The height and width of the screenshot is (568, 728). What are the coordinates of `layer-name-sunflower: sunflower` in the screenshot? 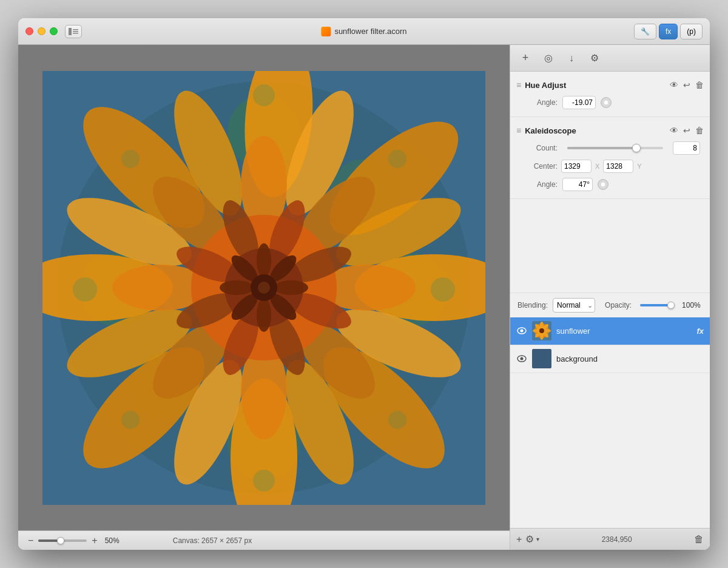 It's located at (624, 331).